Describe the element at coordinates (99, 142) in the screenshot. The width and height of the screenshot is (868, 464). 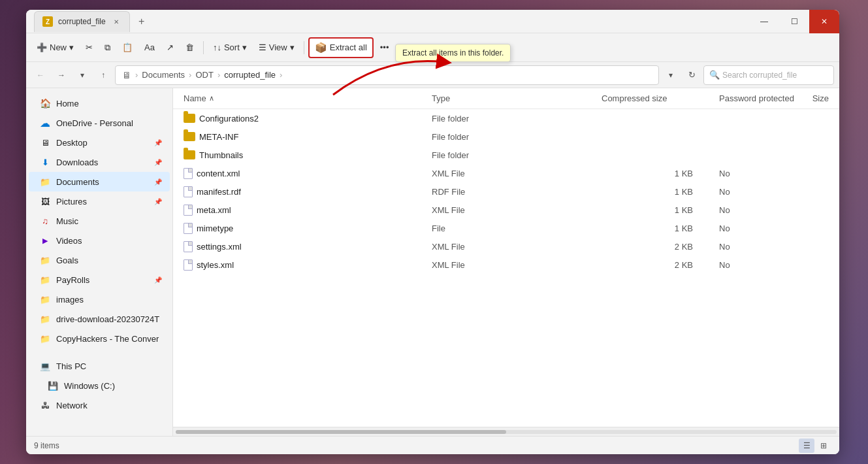
I see `sidebar-item-desktop: Desktop 📌` at that location.